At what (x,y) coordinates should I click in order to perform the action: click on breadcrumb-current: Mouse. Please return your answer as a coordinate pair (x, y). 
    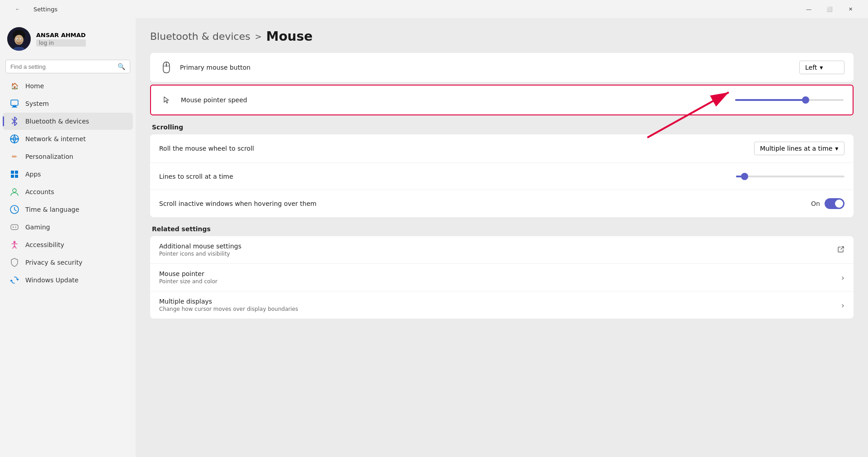
    Looking at the image, I should click on (289, 36).